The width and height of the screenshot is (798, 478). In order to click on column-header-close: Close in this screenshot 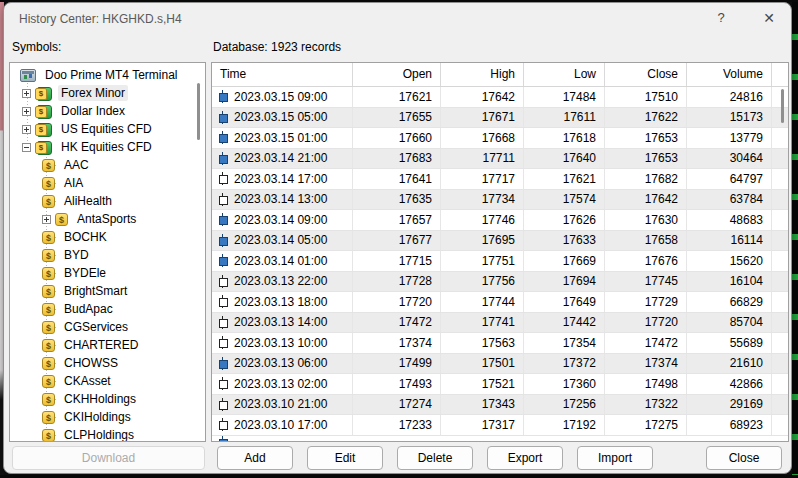, I will do `click(646, 74)`.